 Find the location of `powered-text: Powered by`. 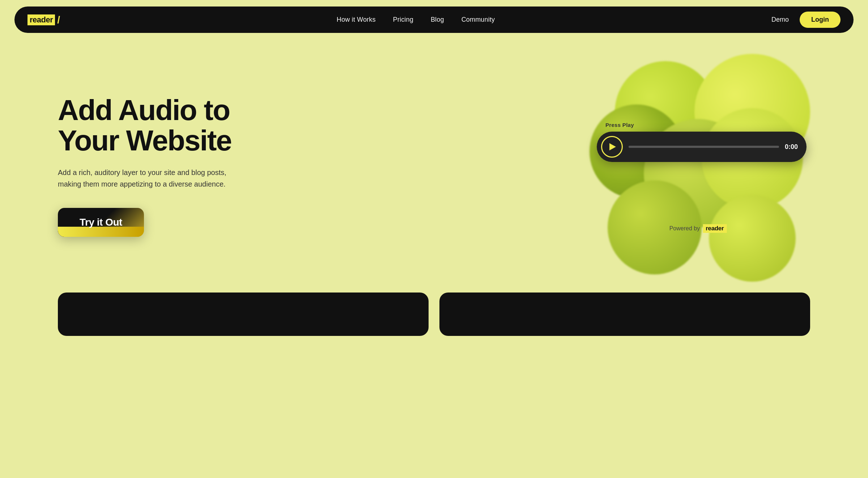

powered-text: Powered by is located at coordinates (685, 229).